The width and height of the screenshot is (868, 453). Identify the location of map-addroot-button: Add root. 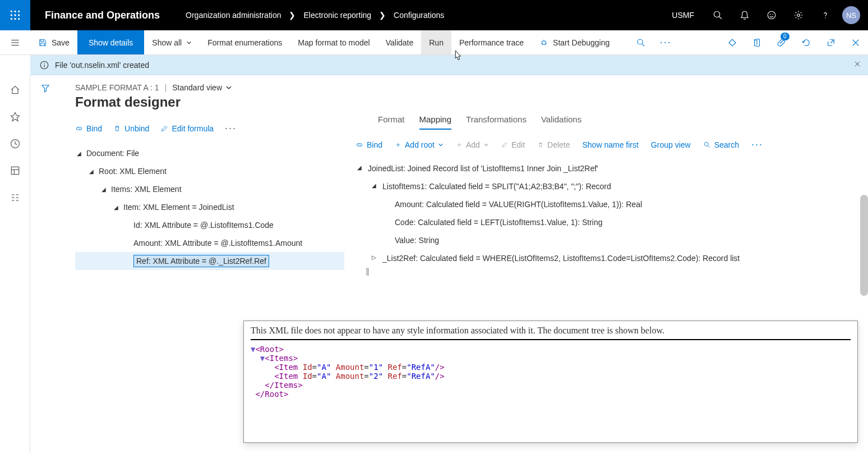
(419, 145).